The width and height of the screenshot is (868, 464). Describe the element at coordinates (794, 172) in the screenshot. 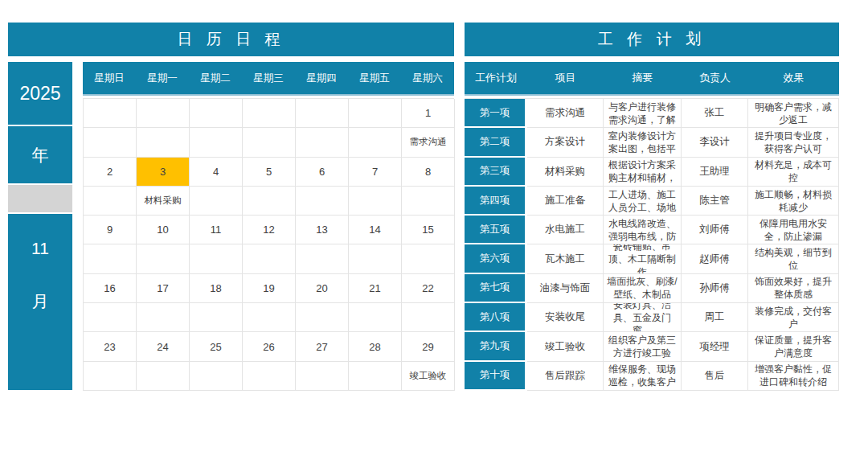

I see `workplan-effect-cell: 材料充足，成本可控` at that location.